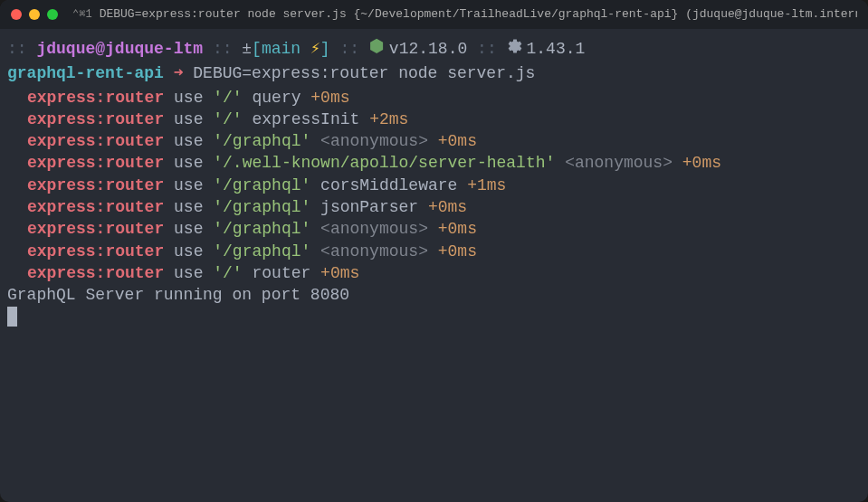 Image resolution: width=868 pixels, height=502 pixels. Describe the element at coordinates (434, 185) in the screenshot. I see `log-line: express:router use '/graphql' corsMiddle…` at that location.